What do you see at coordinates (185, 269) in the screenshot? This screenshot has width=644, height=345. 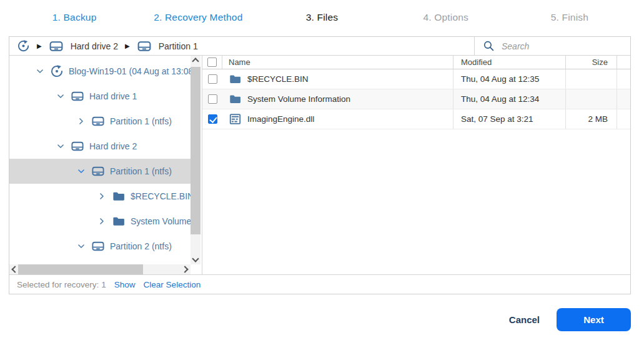 I see `scroll-right-icon` at bounding box center [185, 269].